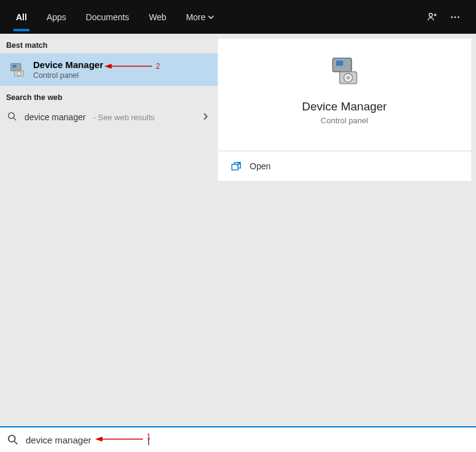  I want to click on search-header: All Apps Documents Web More, so click(238, 17).